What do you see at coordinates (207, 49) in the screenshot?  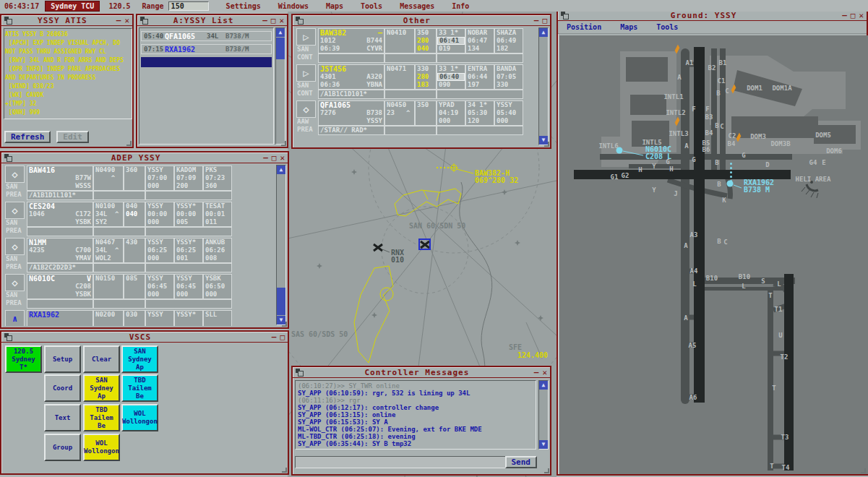 I see `list-row-RXA1962: 07:15RXA1962B738/M` at bounding box center [207, 49].